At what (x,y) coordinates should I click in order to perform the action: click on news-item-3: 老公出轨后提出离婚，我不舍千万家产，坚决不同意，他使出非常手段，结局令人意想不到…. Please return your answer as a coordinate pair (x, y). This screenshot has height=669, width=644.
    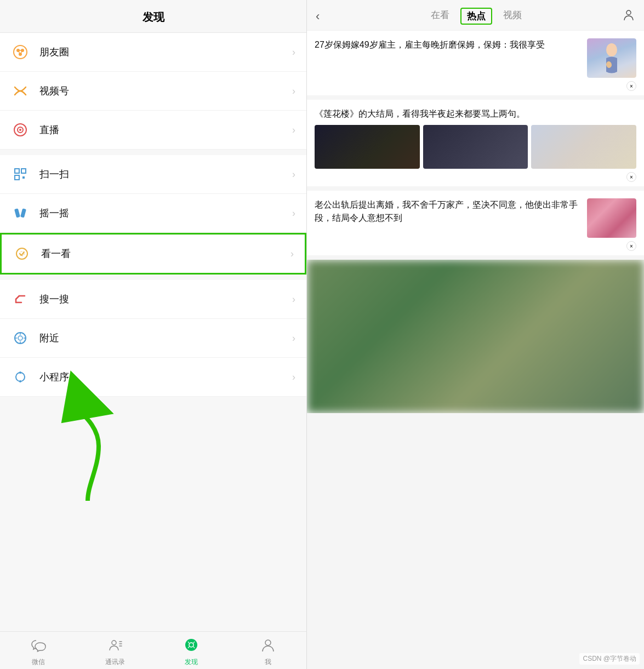
    Looking at the image, I should click on (476, 223).